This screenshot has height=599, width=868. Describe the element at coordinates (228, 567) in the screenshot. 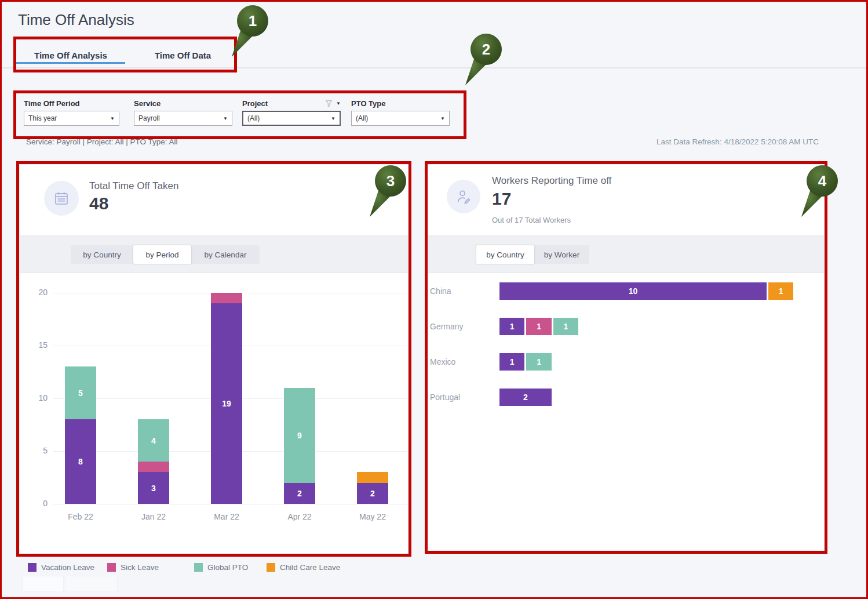

I see `legend-label: Global PTO` at that location.